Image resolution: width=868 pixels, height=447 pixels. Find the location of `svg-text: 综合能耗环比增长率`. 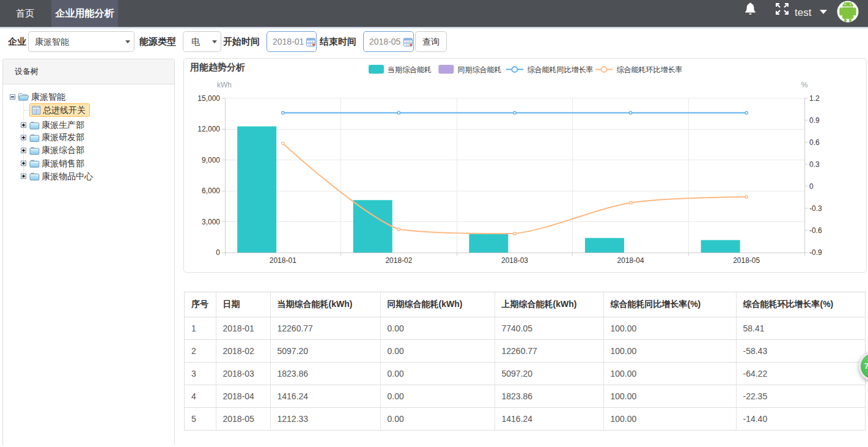

svg-text: 综合能耗环比增长率 is located at coordinates (650, 70).